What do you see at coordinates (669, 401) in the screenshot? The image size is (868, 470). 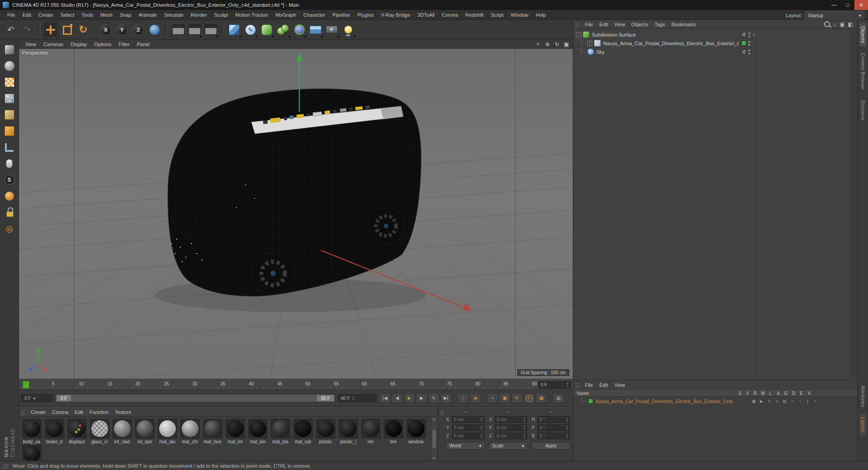 I see `layer-name: Navya_Arma_Car_Postal_Driverless_Electri…` at bounding box center [669, 401].